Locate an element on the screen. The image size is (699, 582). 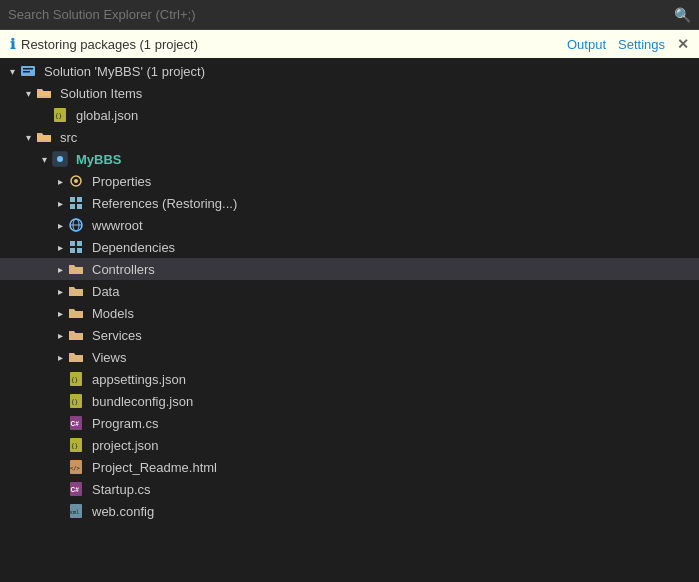
expander-dependencies is located at coordinates (60, 248).